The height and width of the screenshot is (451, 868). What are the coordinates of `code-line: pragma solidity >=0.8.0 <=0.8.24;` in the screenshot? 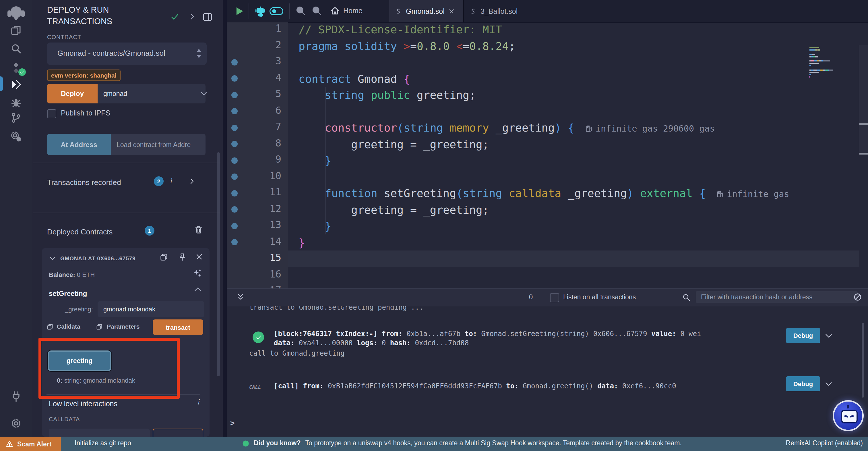 It's located at (574, 46).